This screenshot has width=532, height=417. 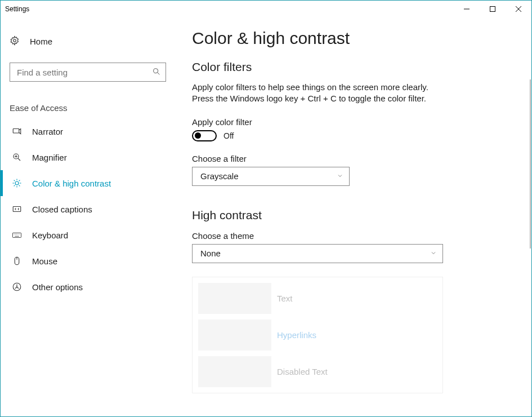 What do you see at coordinates (45, 261) in the screenshot?
I see `sidebar-item-label: Mouse` at bounding box center [45, 261].